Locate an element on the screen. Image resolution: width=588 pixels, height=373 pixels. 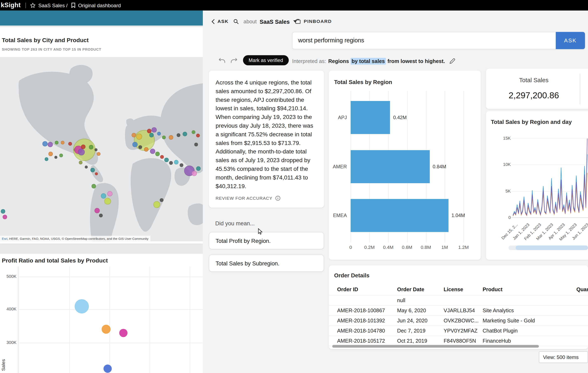
interpretation-token-highlighted: by total sales is located at coordinates (368, 61).